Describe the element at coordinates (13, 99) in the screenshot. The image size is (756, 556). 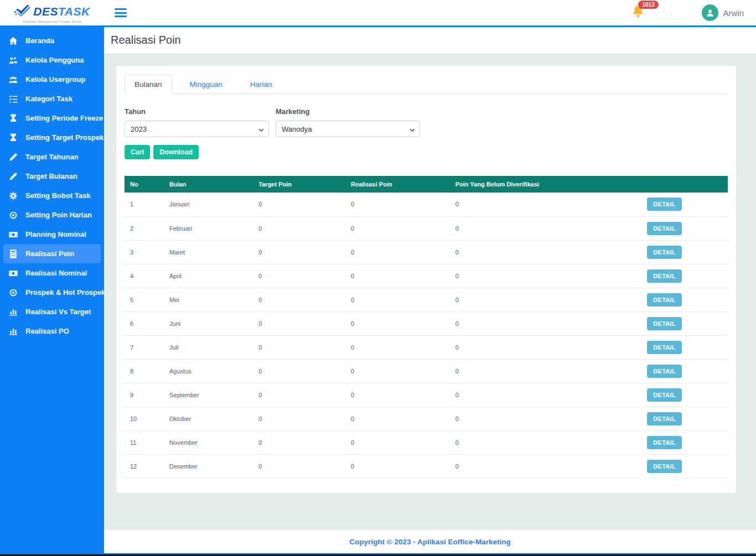
I see `list-check-icon` at that location.